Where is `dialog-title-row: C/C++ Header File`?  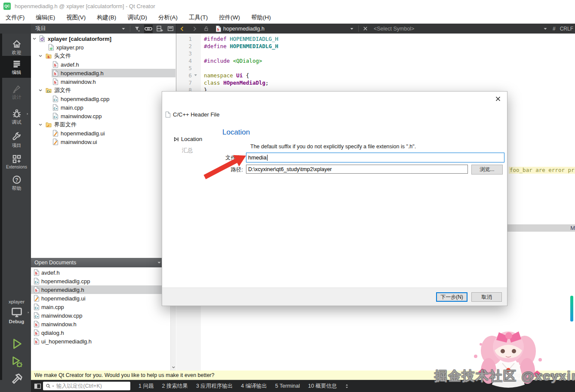
dialog-title-row: C/C++ Header File is located at coordinates (192, 114).